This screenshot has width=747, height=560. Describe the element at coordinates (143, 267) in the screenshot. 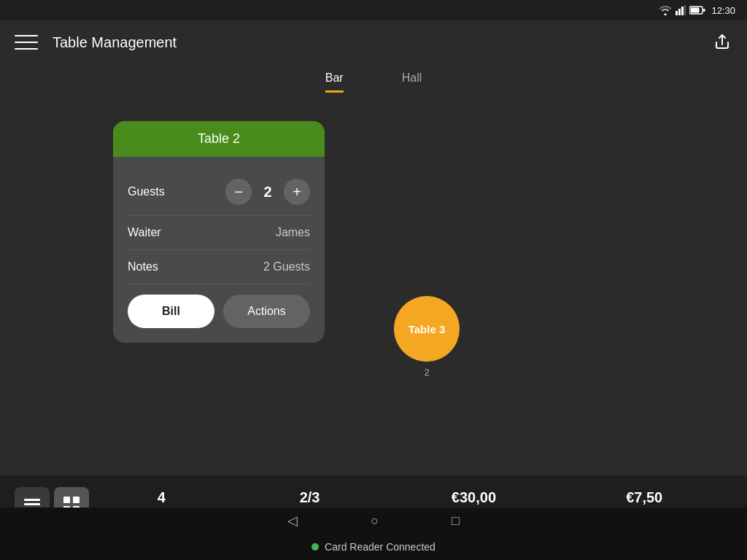

I see `notes-label: Notes` at that location.